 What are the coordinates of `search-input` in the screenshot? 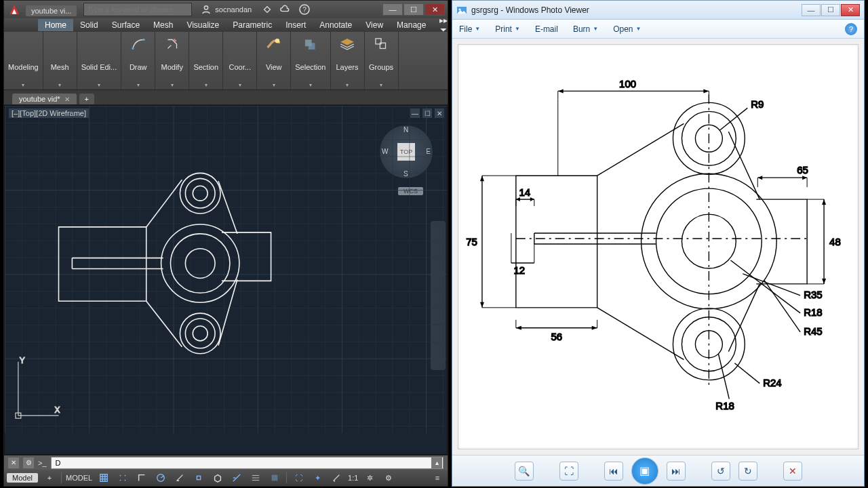 It's located at (138, 9).